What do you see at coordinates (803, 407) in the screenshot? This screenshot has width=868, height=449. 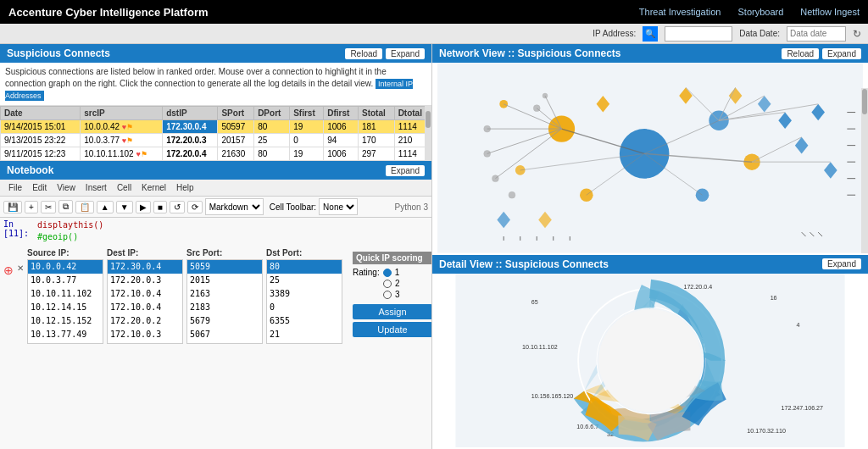 I see `svg-text: 172.247.106.27` at bounding box center [803, 407].